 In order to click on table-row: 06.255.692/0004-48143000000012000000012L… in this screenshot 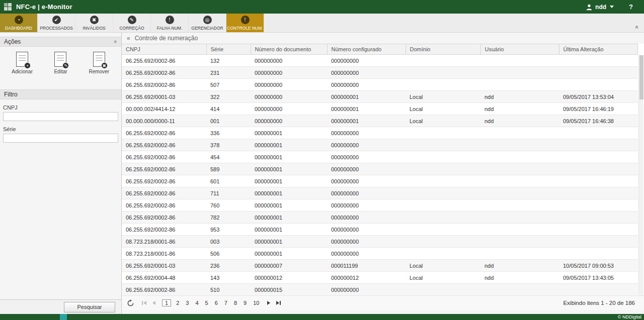, I will do `click(380, 278)`.